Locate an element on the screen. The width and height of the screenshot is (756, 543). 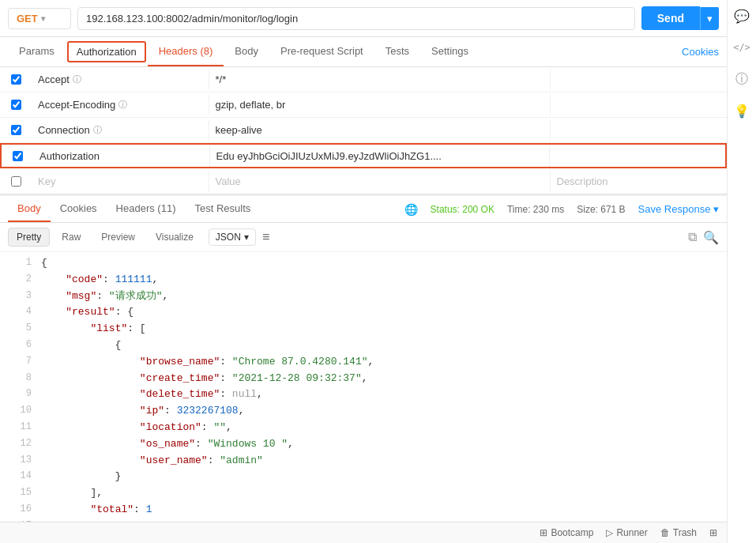
header-row-authorization: Authorization Edu eyJhbGciOiJIUzUxMiJ9.e… is located at coordinates (363, 156).